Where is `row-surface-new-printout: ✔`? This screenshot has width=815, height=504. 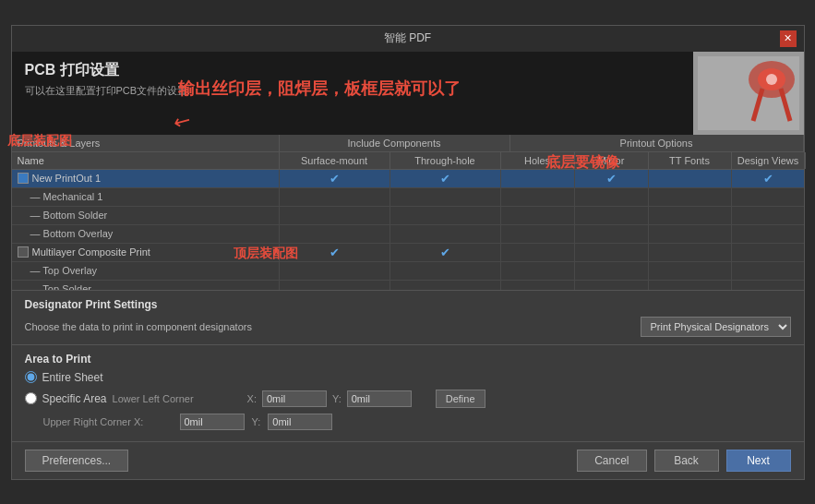
row-surface-new-printout: ✔ is located at coordinates (335, 179).